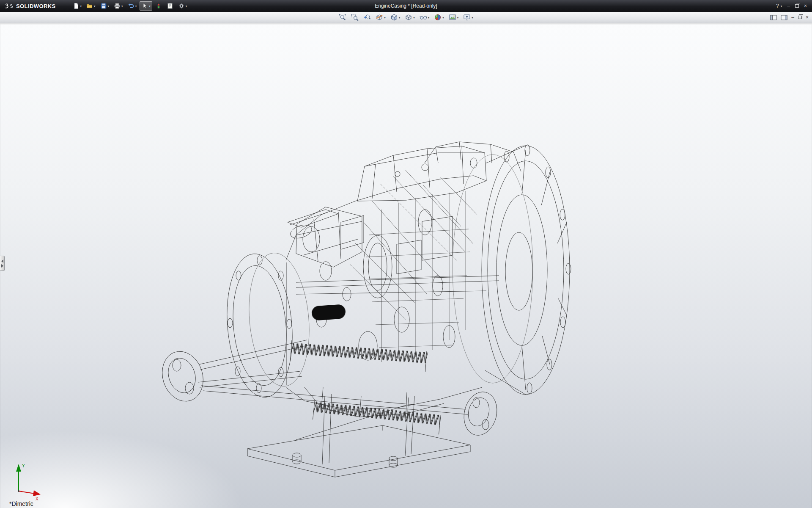 The width and height of the screenshot is (812, 508). I want to click on hidden-panel-expand-tab, so click(3, 263).